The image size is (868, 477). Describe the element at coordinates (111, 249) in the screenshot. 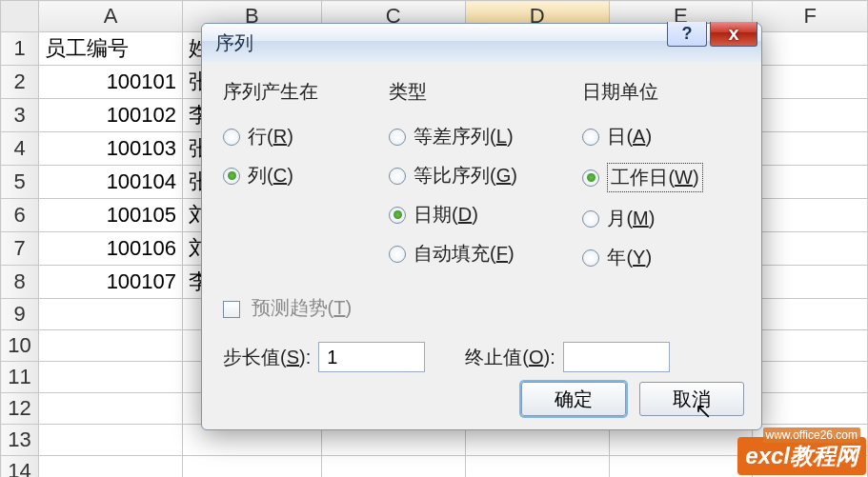

I see `cell: 100106` at that location.